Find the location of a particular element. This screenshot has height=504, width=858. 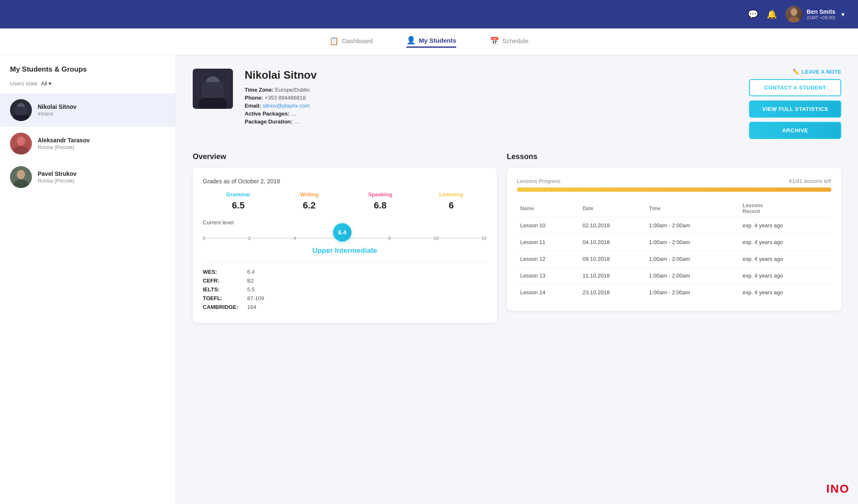

sidebar-item-pavel: Pavel Strukov Russia (Россия) is located at coordinates (88, 177).